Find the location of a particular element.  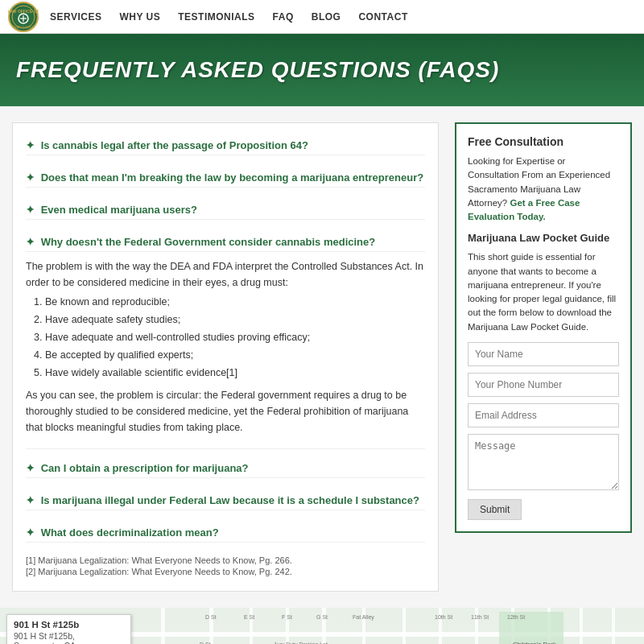

faq-divider is located at coordinates (225, 449).